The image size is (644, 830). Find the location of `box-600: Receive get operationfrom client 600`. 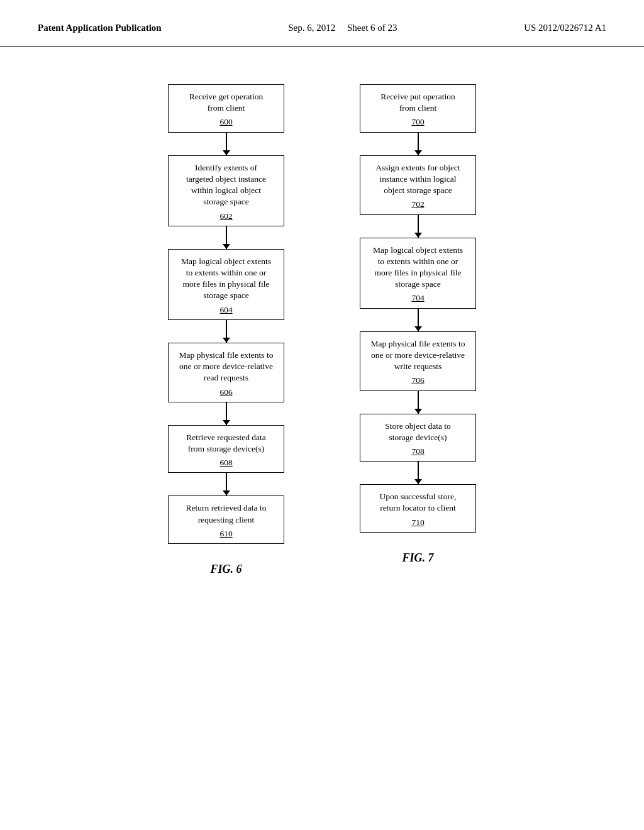

box-600: Receive get operationfrom client 600 is located at coordinates (226, 108).